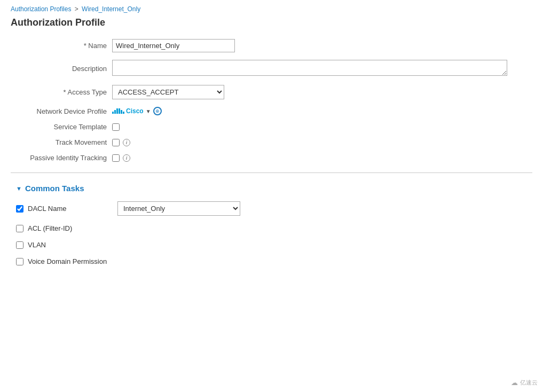 The width and height of the screenshot is (543, 392). Describe the element at coordinates (64, 92) in the screenshot. I see `access-type-label: * Access Type` at that location.